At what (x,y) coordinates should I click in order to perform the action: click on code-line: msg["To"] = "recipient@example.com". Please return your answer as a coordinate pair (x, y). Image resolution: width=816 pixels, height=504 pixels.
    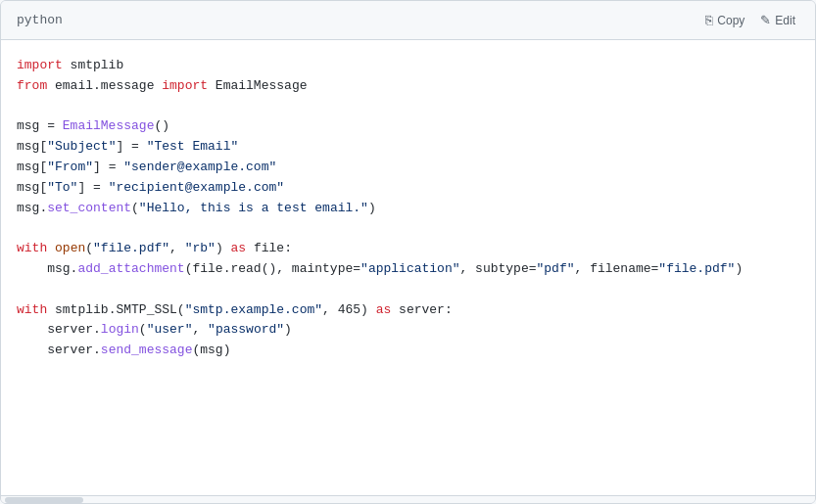
    Looking at the image, I should click on (408, 188).